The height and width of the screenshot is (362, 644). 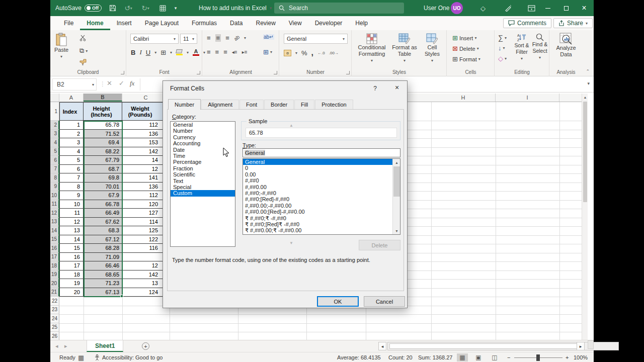 I want to click on category-item-special: Special, so click(x=203, y=187).